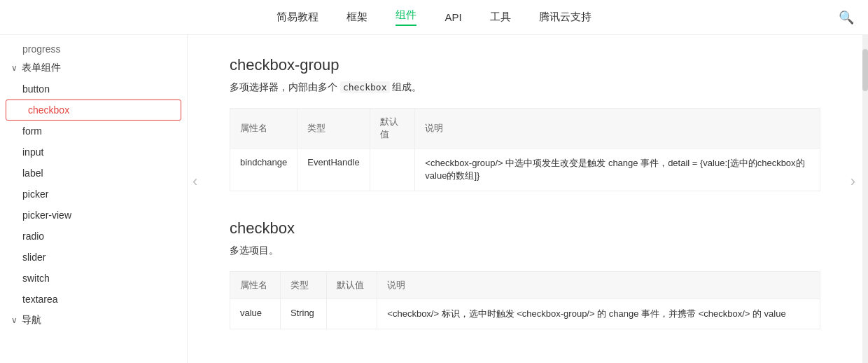 Image resolution: width=868 pixels, height=363 pixels. What do you see at coordinates (14, 320) in the screenshot?
I see `chevron-down-icon-nav: ∨` at bounding box center [14, 320].